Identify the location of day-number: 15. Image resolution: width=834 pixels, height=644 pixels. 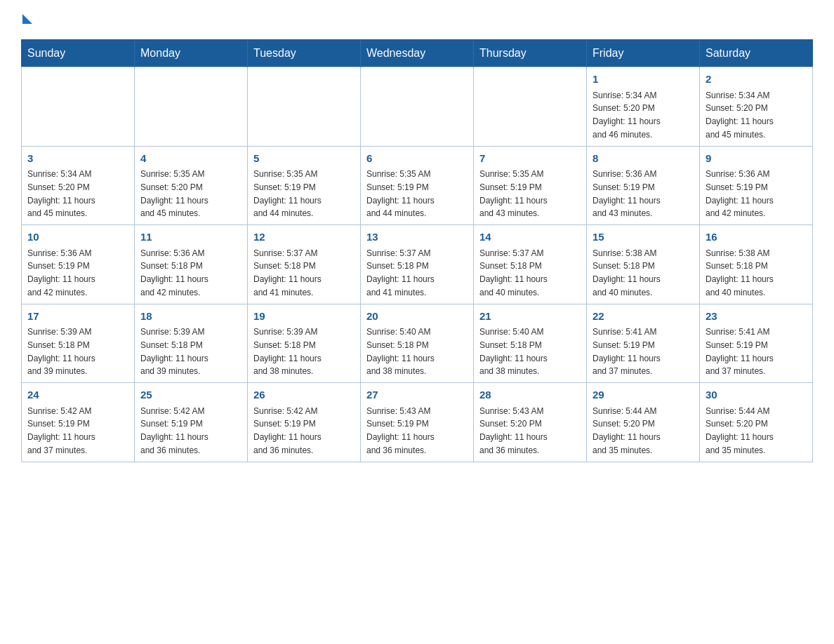
(643, 237).